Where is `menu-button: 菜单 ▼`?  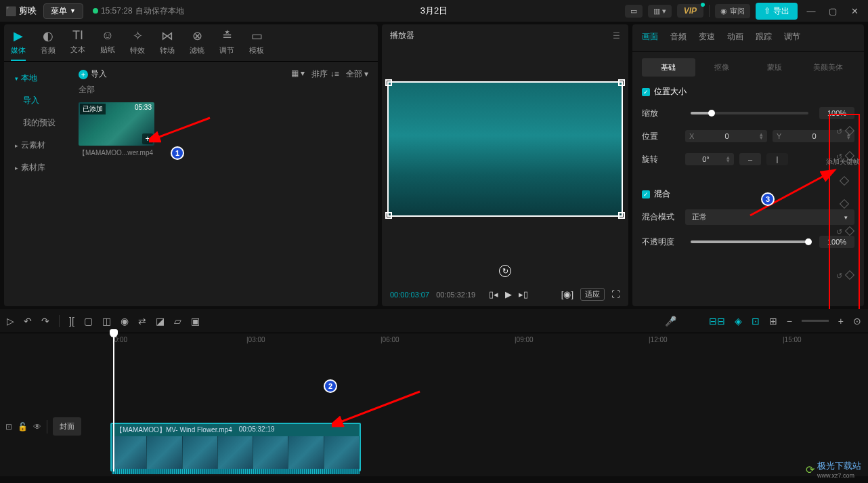 menu-button: 菜单 ▼ is located at coordinates (64, 11).